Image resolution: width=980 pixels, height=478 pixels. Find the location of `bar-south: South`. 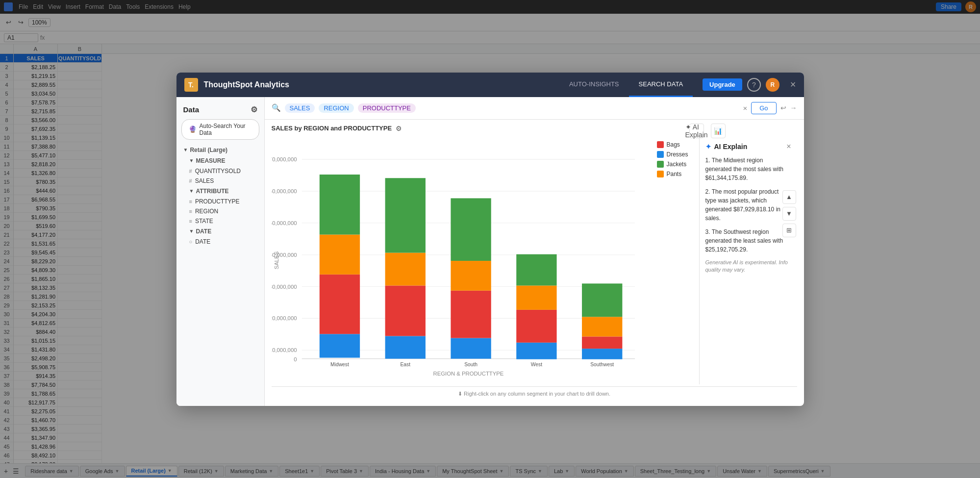

bar-south: South is located at coordinates (471, 282).